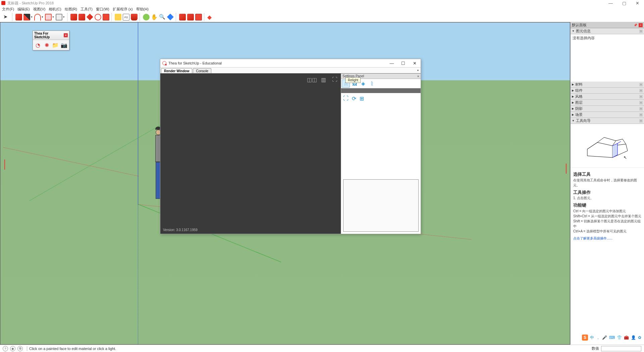 The width and height of the screenshot is (644, 352). Describe the element at coordinates (640, 338) in the screenshot. I see `ime-settings-icon: ✿` at that location.